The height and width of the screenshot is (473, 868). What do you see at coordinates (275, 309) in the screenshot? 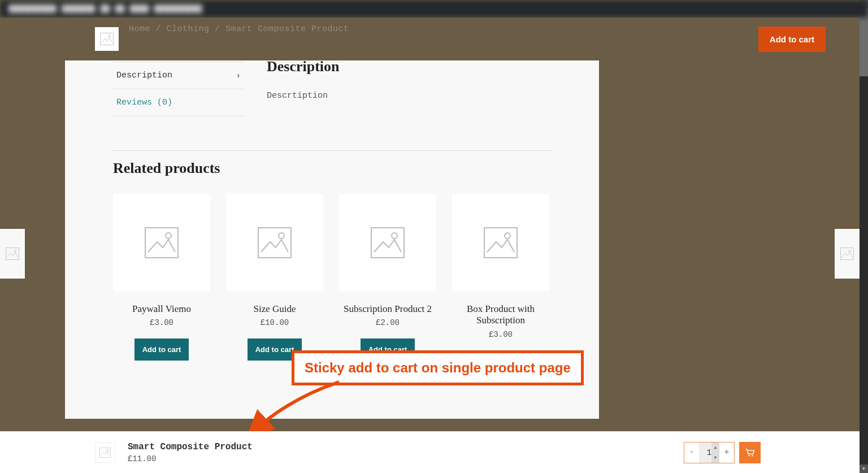
I see `product-title: Size Guide` at bounding box center [275, 309].